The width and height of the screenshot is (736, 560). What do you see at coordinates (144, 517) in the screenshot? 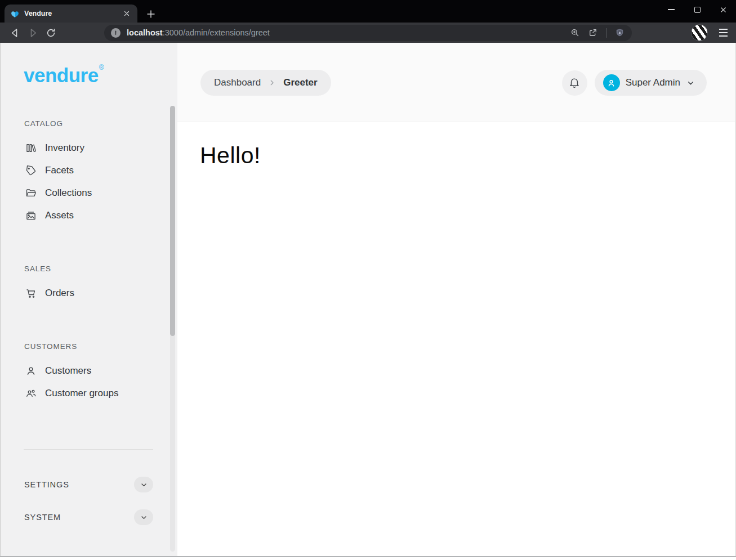
I see `system-expand-button` at bounding box center [144, 517].